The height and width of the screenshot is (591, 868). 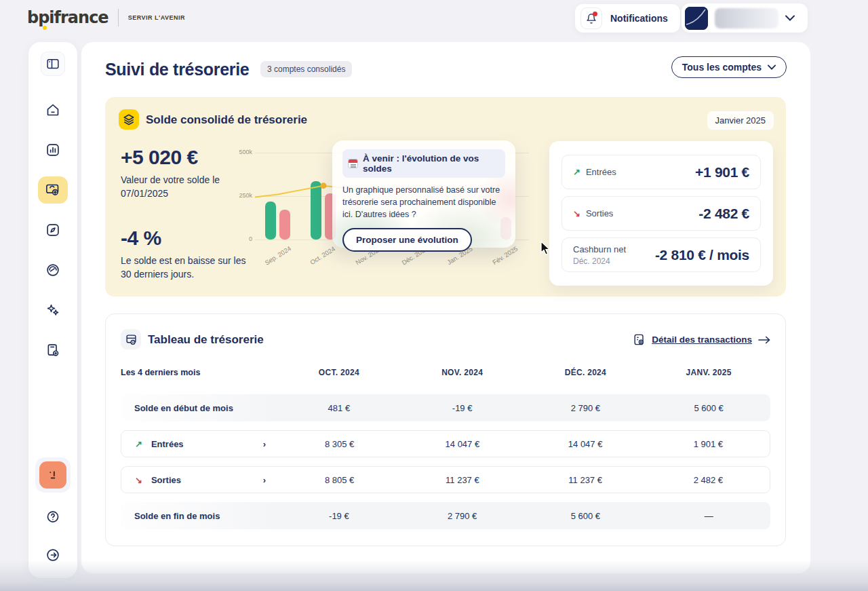 What do you see at coordinates (703, 255) in the screenshot?
I see `cashburn-value: -2 810 € / mois` at bounding box center [703, 255].